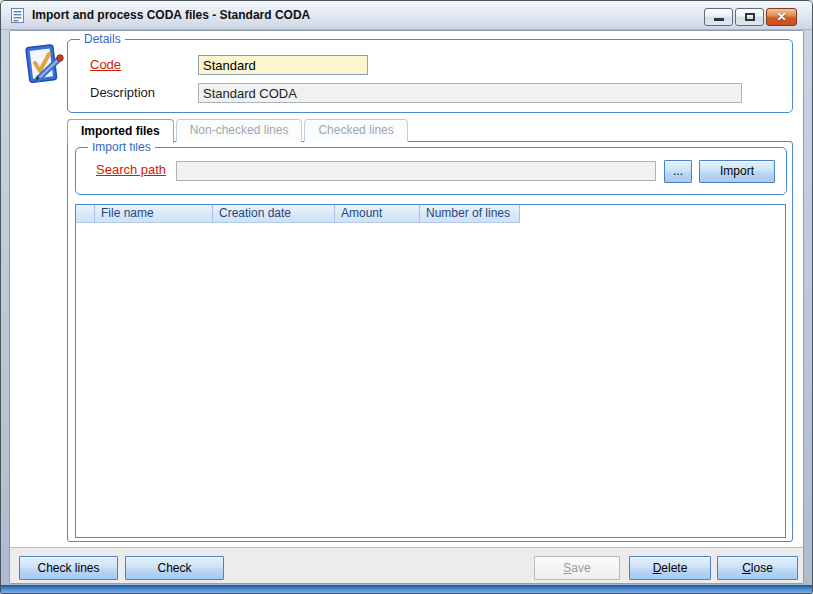 Image resolution: width=813 pixels, height=594 pixels. What do you see at coordinates (18, 16) in the screenshot?
I see `document-icon` at bounding box center [18, 16].